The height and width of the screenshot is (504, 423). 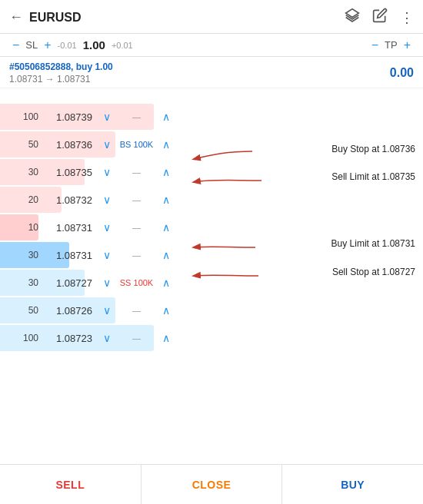 What do you see at coordinates (107, 310) in the screenshot?
I see `ob-down-btn-7: ∨` at bounding box center [107, 310].